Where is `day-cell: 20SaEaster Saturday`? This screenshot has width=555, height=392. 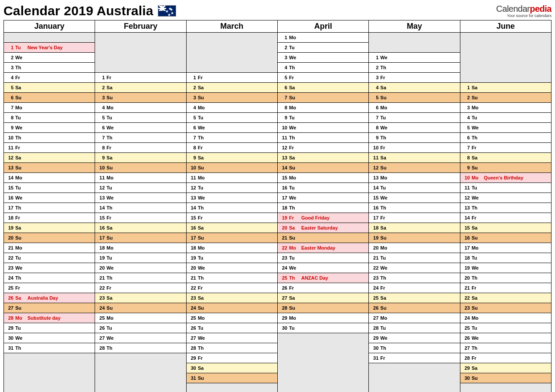
day-cell: 20SaEaster Saturday is located at coordinates (323, 228).